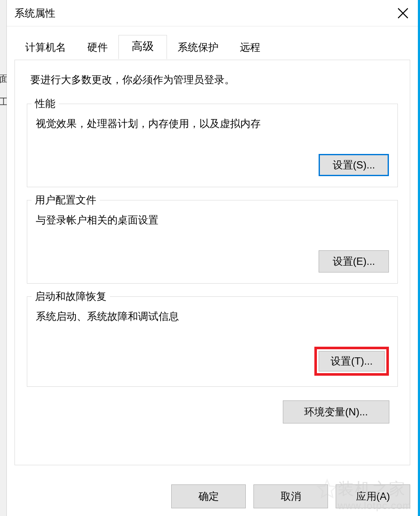 The width and height of the screenshot is (420, 516). I want to click on background-left-strip: 面 工, so click(3, 258).